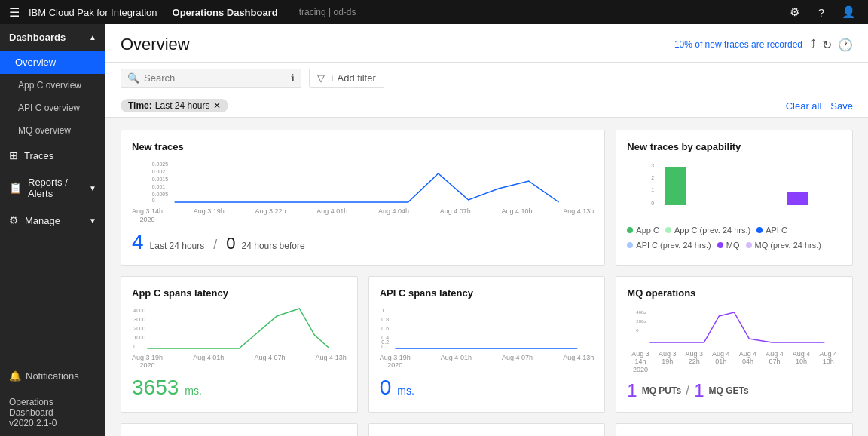 The height and width of the screenshot is (436, 868). I want to click on filters-bar: 🔍 ℹ ▽ + Add filter, so click(487, 78).